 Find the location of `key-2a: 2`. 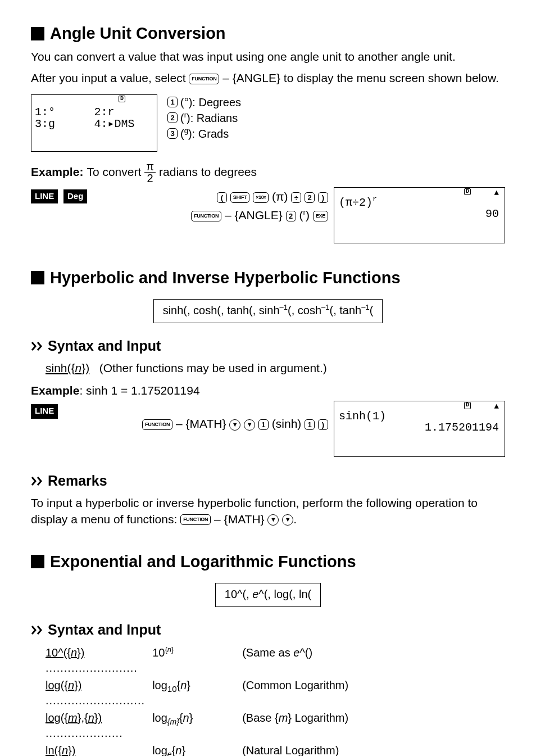

key-2a: 2 is located at coordinates (310, 198).